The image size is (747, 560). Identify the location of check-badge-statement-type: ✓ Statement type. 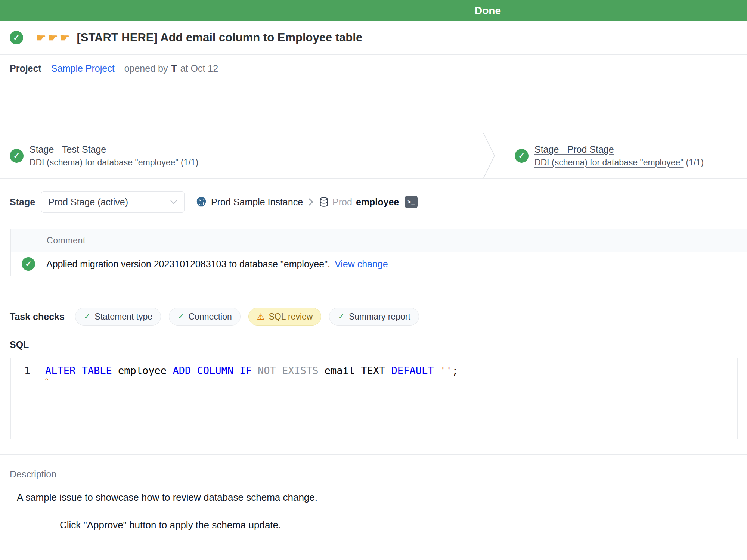
(118, 317).